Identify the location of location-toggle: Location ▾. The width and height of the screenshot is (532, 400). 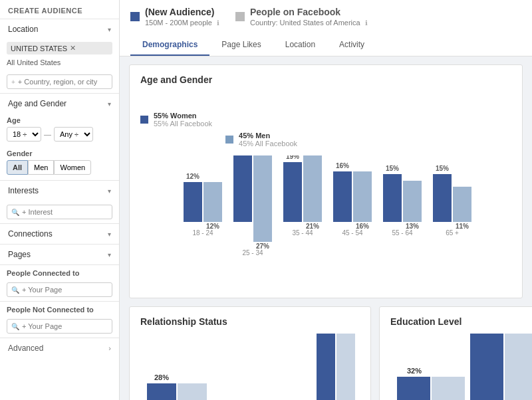
(60, 29).